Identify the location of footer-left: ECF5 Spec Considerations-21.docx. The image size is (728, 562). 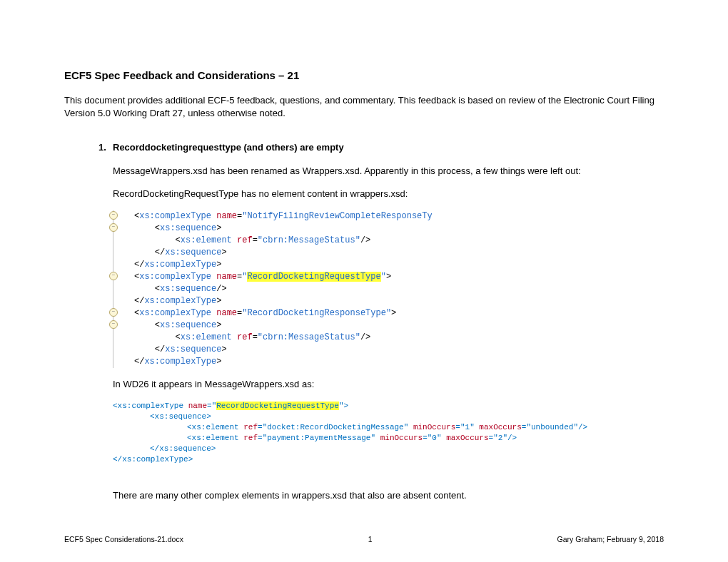
(124, 539).